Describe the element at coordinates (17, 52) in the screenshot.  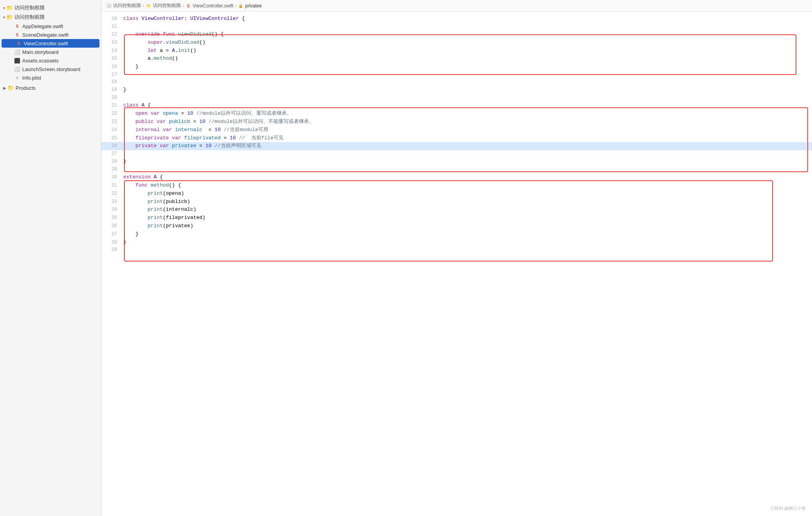
I see `storyboard-icon-main: ⬜` at that location.